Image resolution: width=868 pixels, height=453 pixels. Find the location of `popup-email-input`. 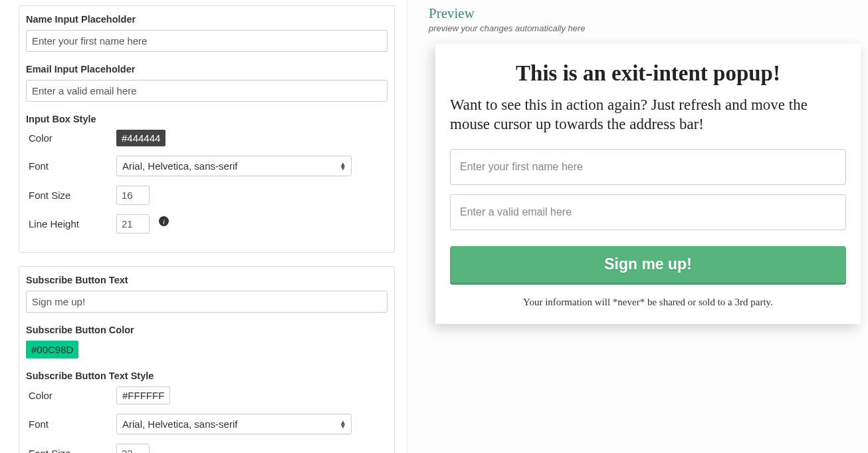

popup-email-input is located at coordinates (648, 212).